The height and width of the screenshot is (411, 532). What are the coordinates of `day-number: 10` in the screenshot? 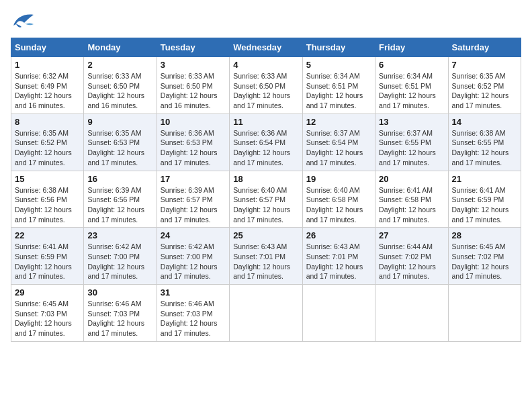 It's located at (193, 122).